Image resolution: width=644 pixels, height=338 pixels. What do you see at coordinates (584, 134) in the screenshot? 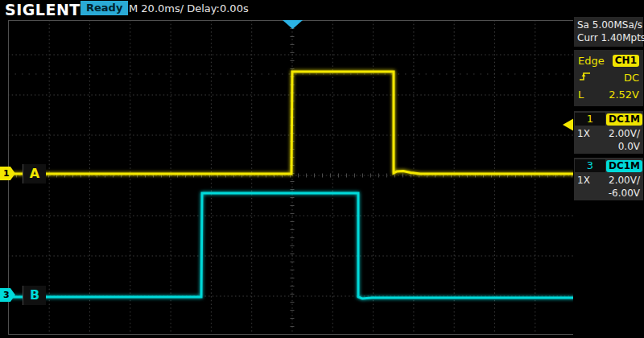
I see `channel1-probe-attenuation: 1X` at bounding box center [584, 134].